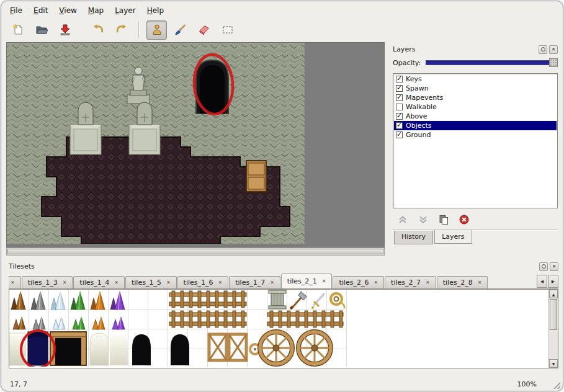 This screenshot has width=564, height=392. Describe the element at coordinates (228, 30) in the screenshot. I see `marquee-select-icon` at that location.